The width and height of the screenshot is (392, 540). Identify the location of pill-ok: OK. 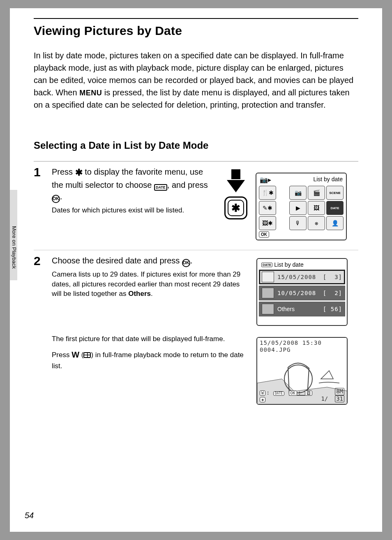
(293, 393).